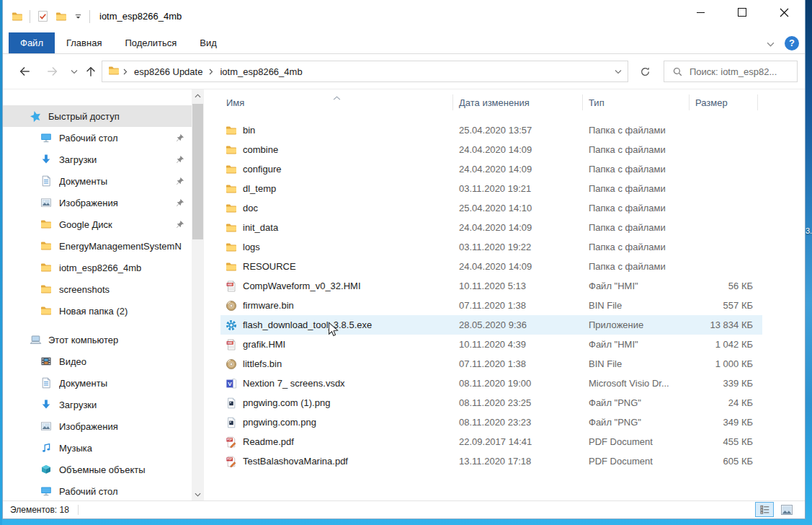 Image resolution: width=812 pixels, height=525 pixels. What do you see at coordinates (97, 246) in the screenshot?
I see `sidebar-item: EnergyManagementSystemN` at bounding box center [97, 246].